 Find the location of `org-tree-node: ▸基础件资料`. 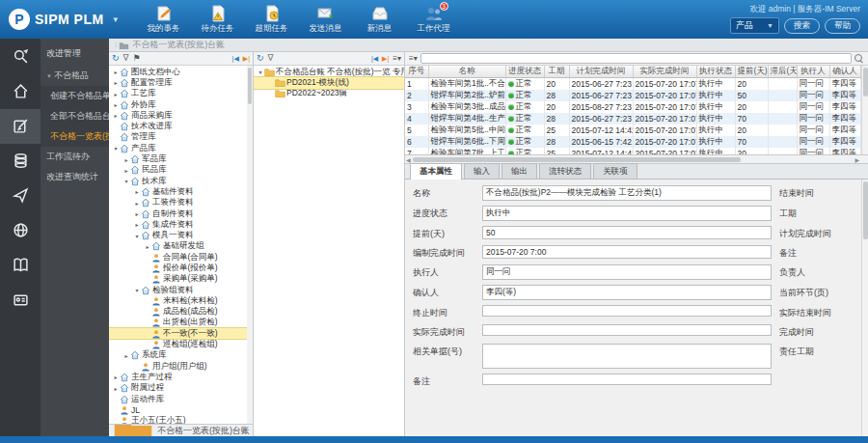

org-tree-node: ▸基础件资料 is located at coordinates (181, 191).